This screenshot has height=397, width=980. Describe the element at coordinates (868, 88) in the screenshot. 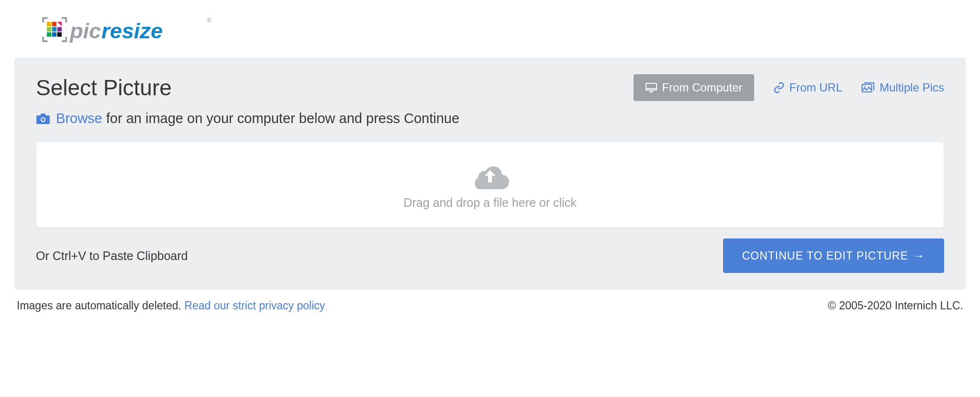

I see `images-icon` at that location.